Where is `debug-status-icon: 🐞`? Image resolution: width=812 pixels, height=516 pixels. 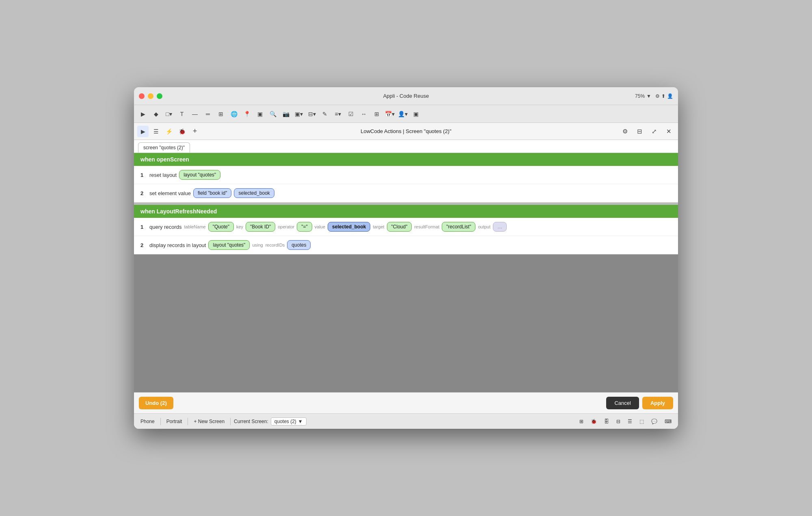
debug-status-icon: 🐞 is located at coordinates (594, 421).